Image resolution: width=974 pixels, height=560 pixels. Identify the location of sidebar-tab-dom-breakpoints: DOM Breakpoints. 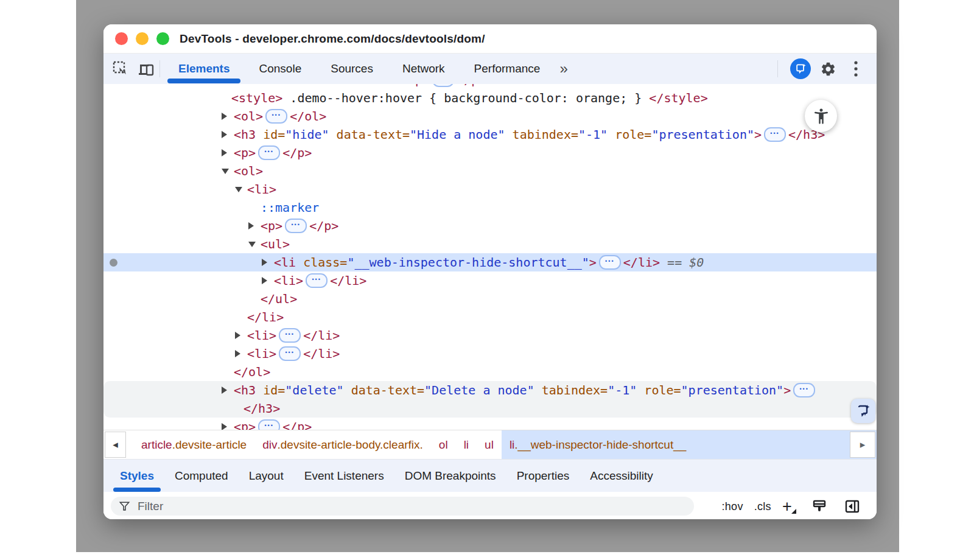
(450, 476).